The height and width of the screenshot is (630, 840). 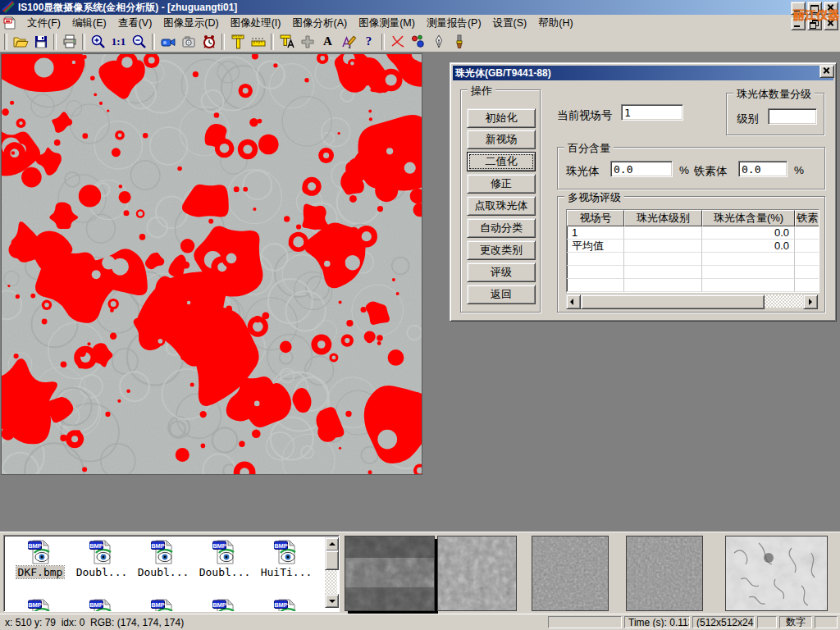 I want to click on binarize-button: 二值化, so click(x=501, y=162).